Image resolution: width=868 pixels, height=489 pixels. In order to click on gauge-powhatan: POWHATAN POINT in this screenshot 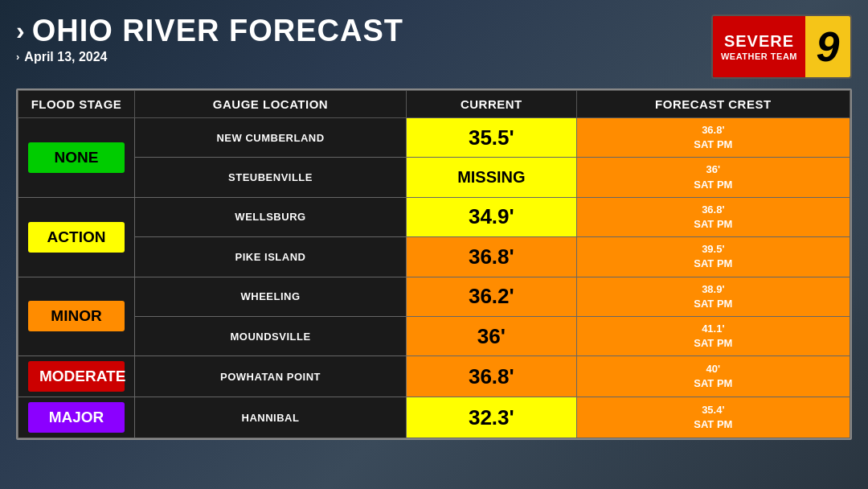, I will do `click(271, 376)`.